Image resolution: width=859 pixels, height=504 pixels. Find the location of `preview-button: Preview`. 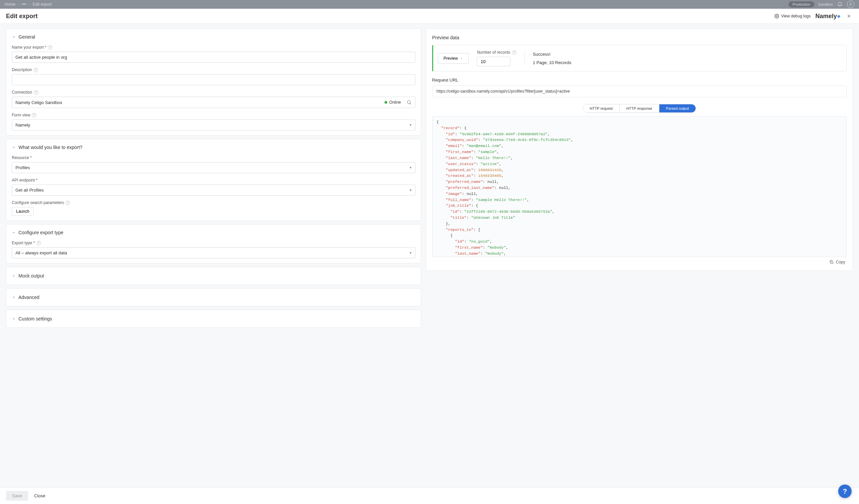

preview-button: Preview is located at coordinates (453, 59).